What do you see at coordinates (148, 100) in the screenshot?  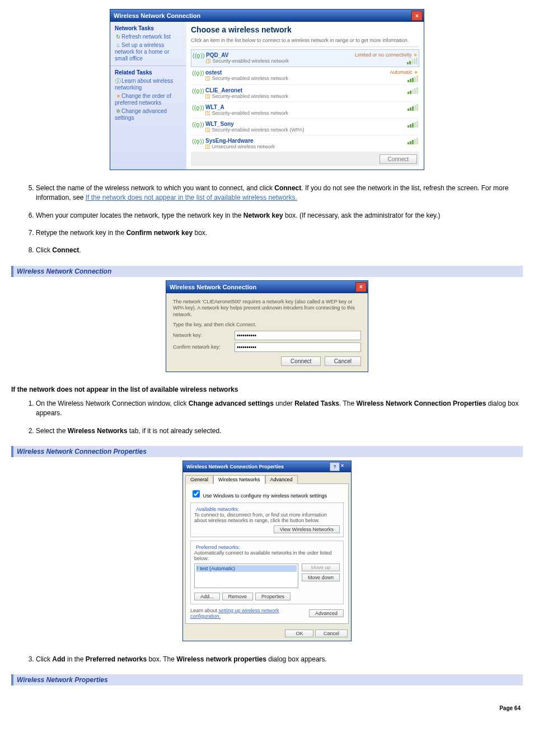 I see `change-order-link: ★Change the order of preferred networks` at bounding box center [148, 100].